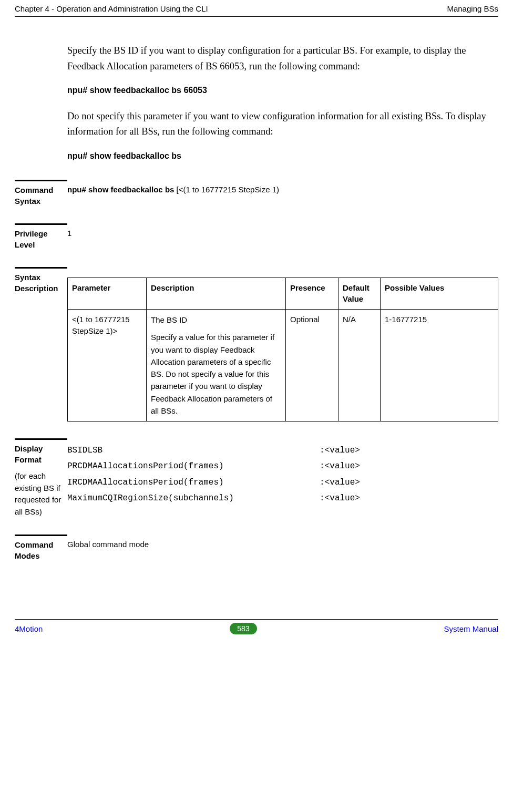  Describe the element at coordinates (471, 629) in the screenshot. I see `footer-right: System Manual` at that location.